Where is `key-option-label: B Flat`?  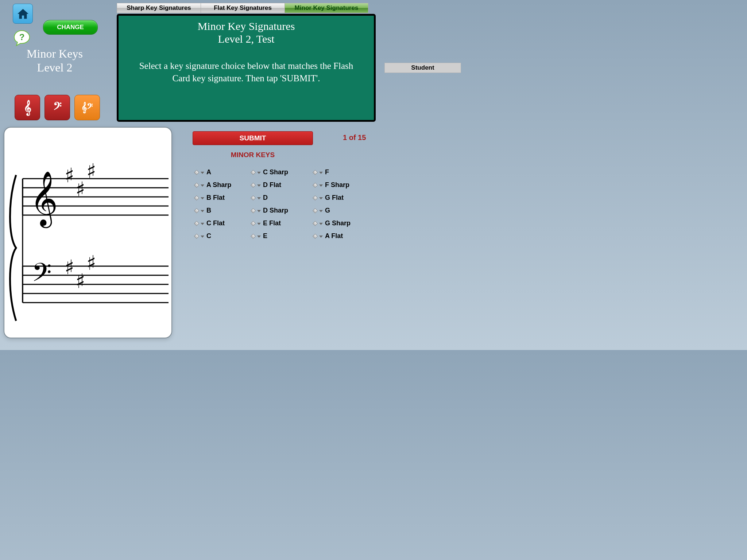
key-option-label: B Flat is located at coordinates (216, 198).